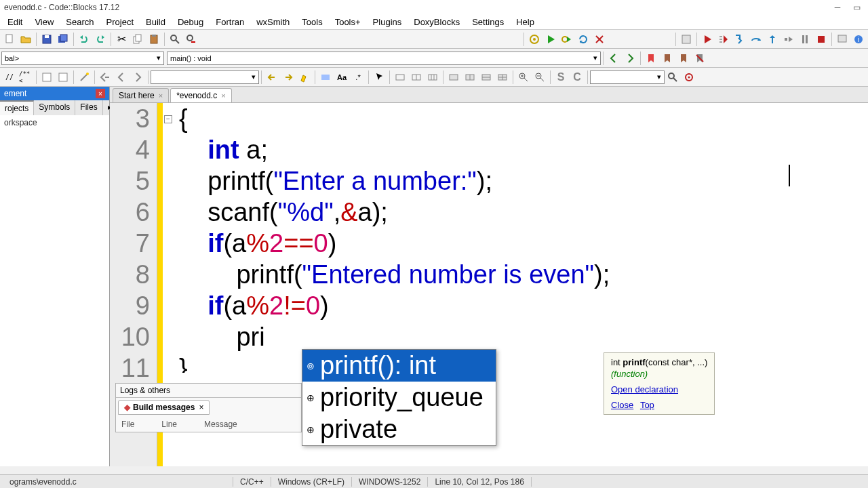 This screenshot has height=488, width=868. Describe the element at coordinates (488, 22) in the screenshot. I see `menu-settings: Settings` at that location.